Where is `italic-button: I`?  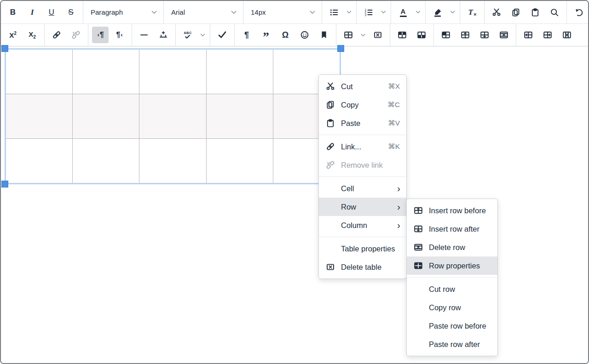 italic-button: I is located at coordinates (32, 12).